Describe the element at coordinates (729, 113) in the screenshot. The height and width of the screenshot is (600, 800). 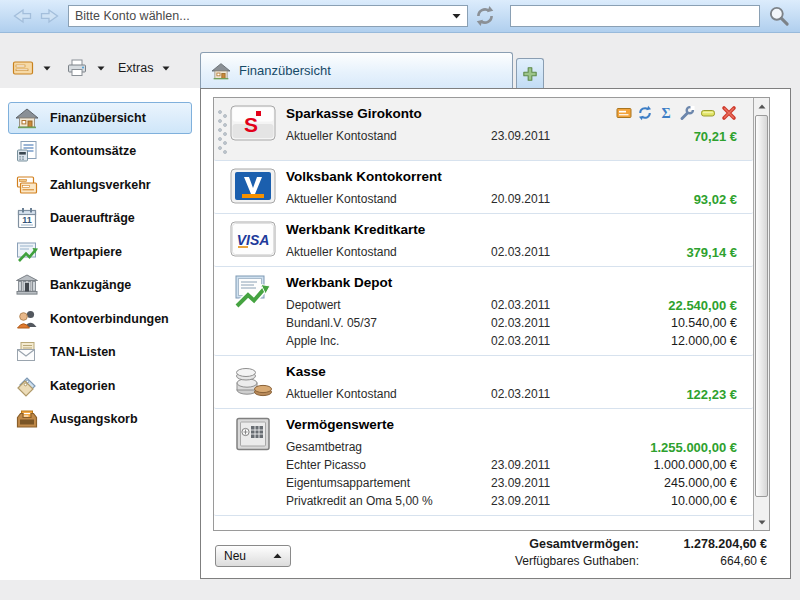
I see `delete-icon` at that location.